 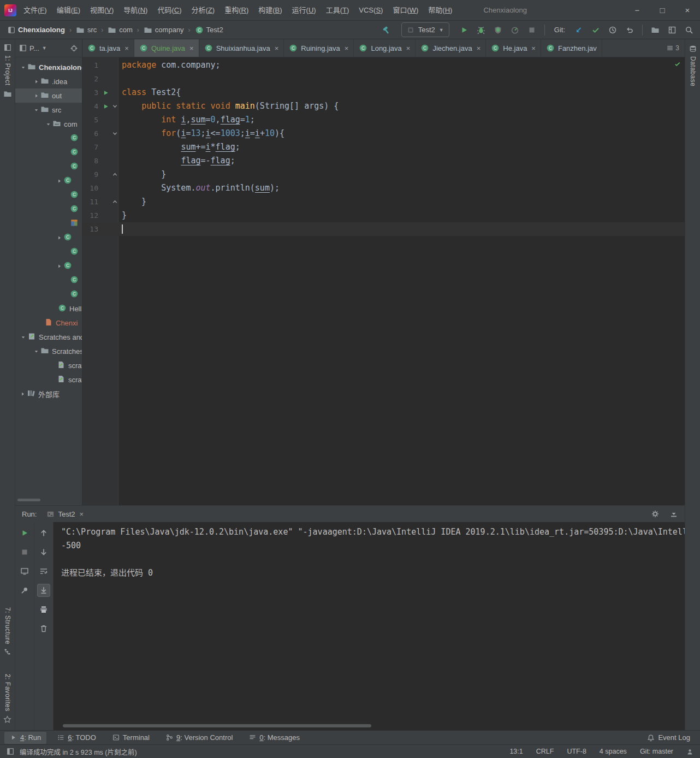 I want to click on console-horizontal-scrollbar, so click(x=217, y=726).